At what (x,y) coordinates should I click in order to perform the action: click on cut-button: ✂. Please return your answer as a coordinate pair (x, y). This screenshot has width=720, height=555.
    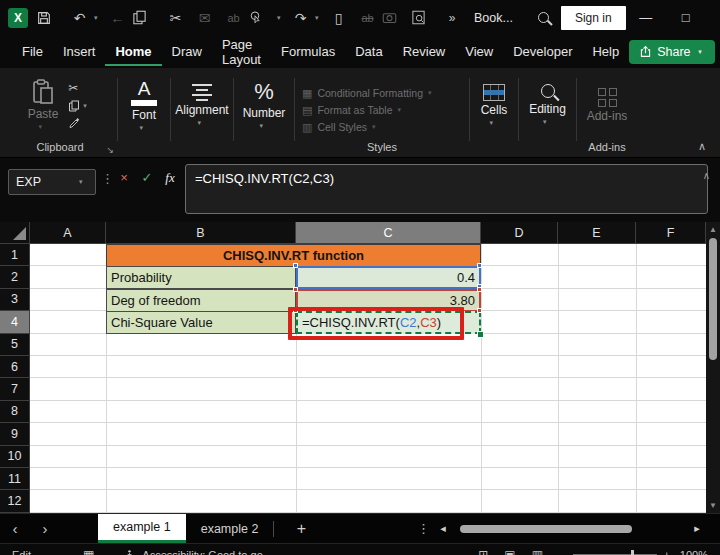
    Looking at the image, I should click on (176, 18).